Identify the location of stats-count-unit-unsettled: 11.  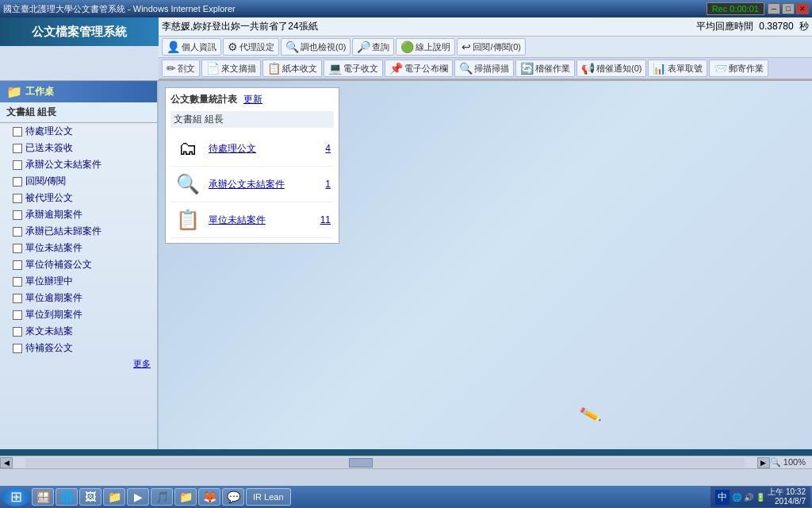
(325, 220).